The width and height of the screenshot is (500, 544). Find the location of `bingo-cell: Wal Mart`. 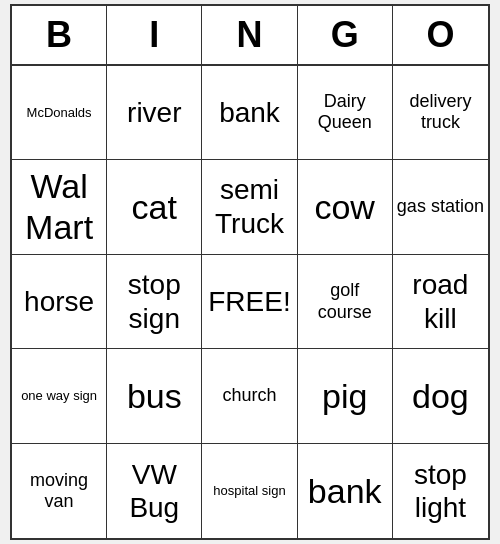

bingo-cell: Wal Mart is located at coordinates (60, 208).